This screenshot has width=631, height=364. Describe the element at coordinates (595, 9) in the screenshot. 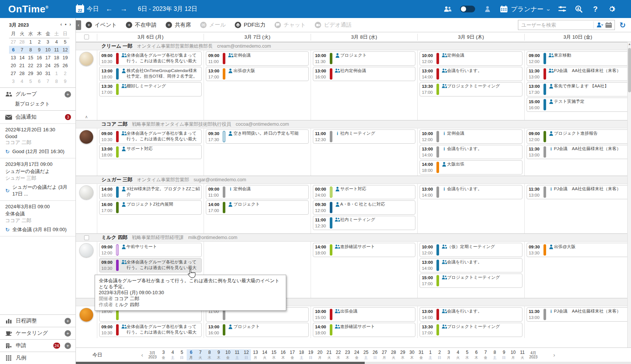

I see `help-icon: ?` at that location.